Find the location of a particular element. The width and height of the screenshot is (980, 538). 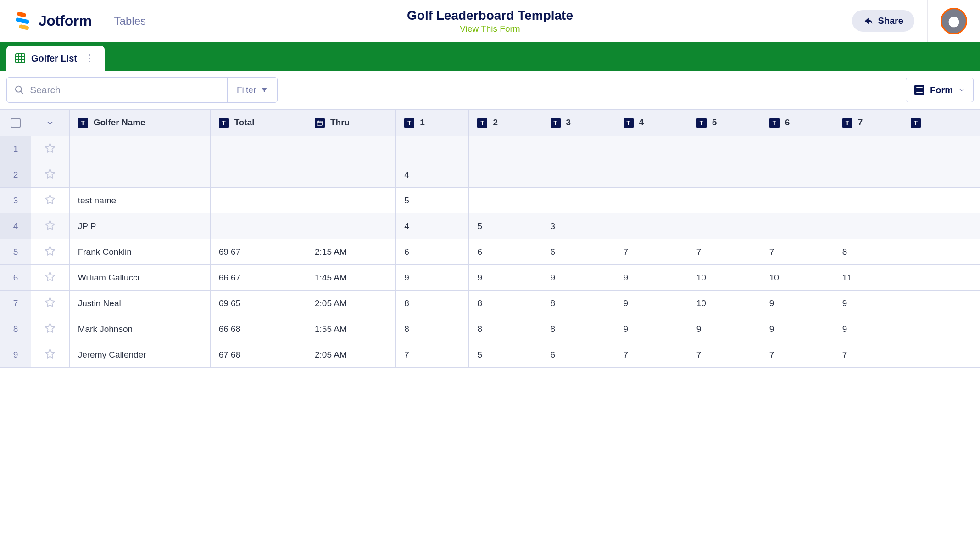

cell-hole-1: 6 is located at coordinates (432, 252).